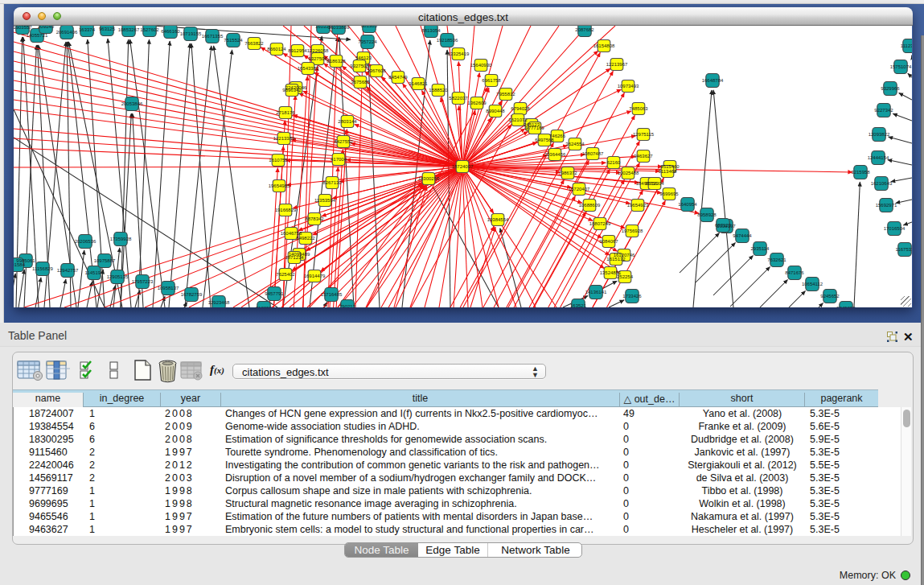  Describe the element at coordinates (626, 277) in the screenshot. I see `svg-text: 252254` at that location.